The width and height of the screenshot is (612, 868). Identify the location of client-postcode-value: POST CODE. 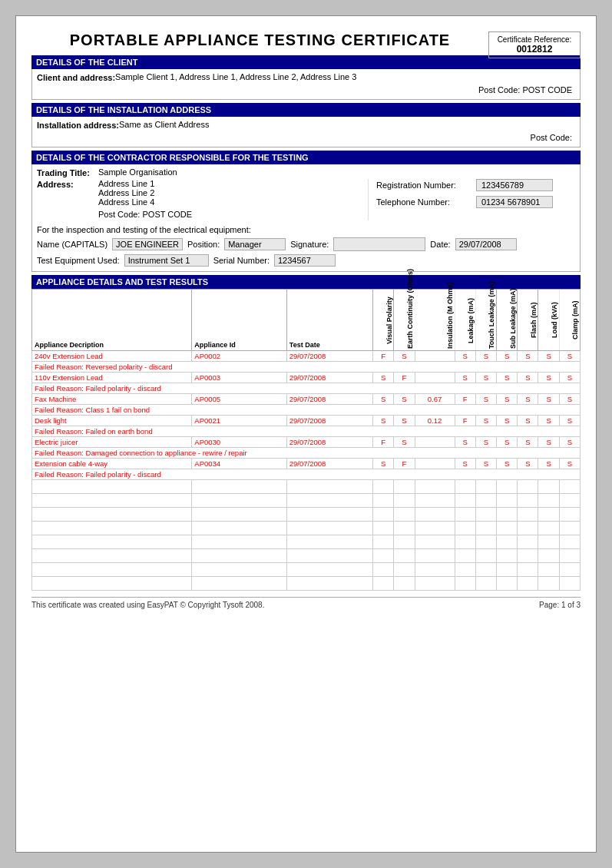
(547, 90).